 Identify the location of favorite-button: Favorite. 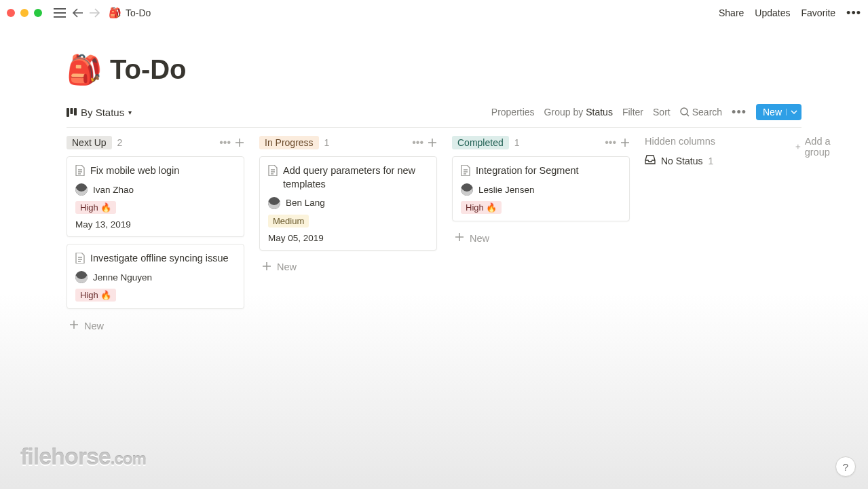
(818, 13).